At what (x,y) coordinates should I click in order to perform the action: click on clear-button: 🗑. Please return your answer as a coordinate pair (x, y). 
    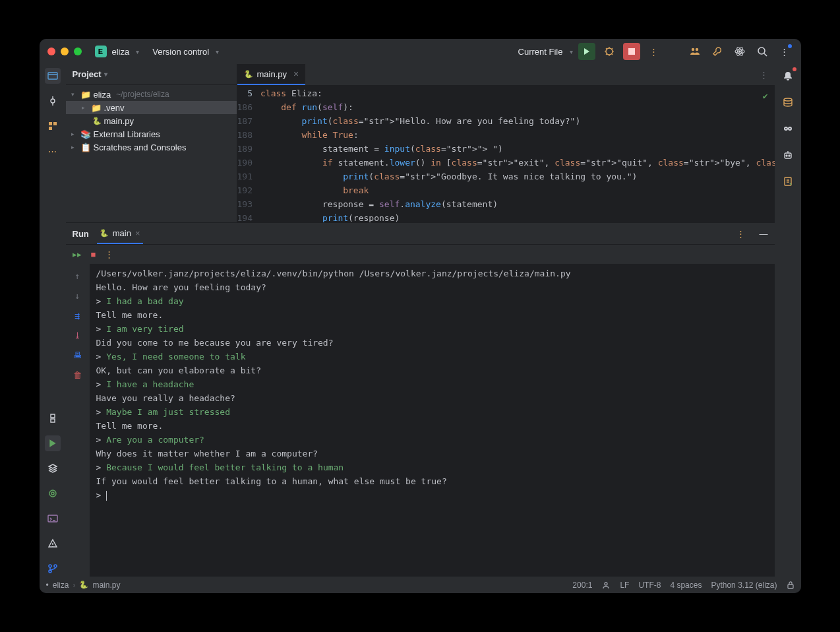
    Looking at the image, I should click on (78, 375).